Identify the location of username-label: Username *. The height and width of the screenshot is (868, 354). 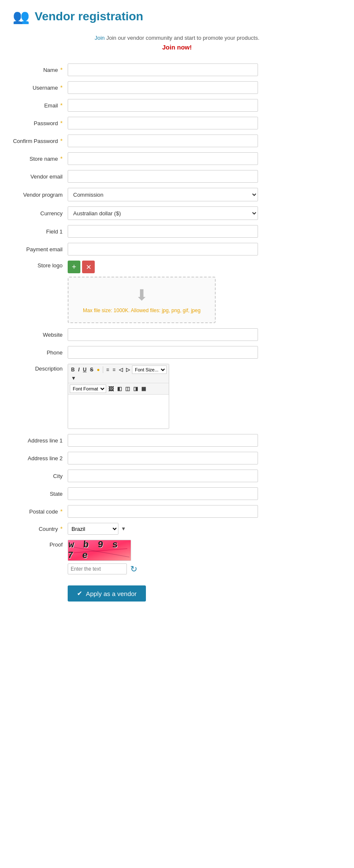
(40, 88).